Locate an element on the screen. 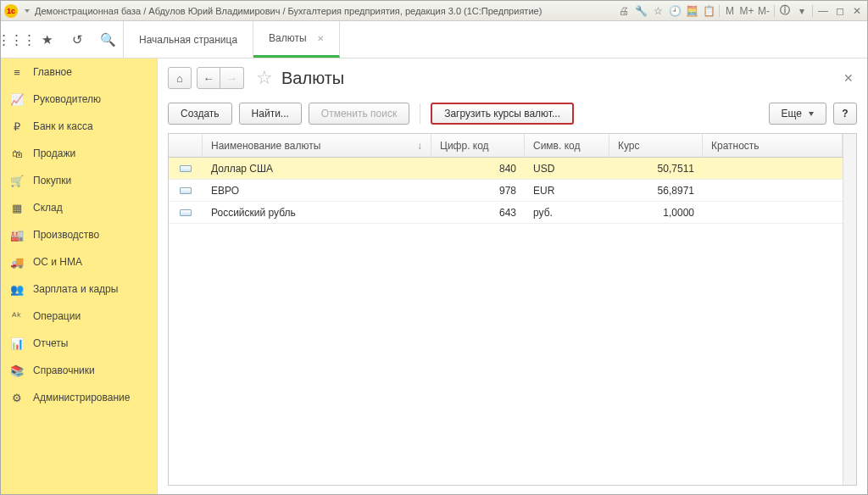 Image resolution: width=868 pixels, height=495 pixels. sort-asc-icon: ↓ is located at coordinates (420, 146).